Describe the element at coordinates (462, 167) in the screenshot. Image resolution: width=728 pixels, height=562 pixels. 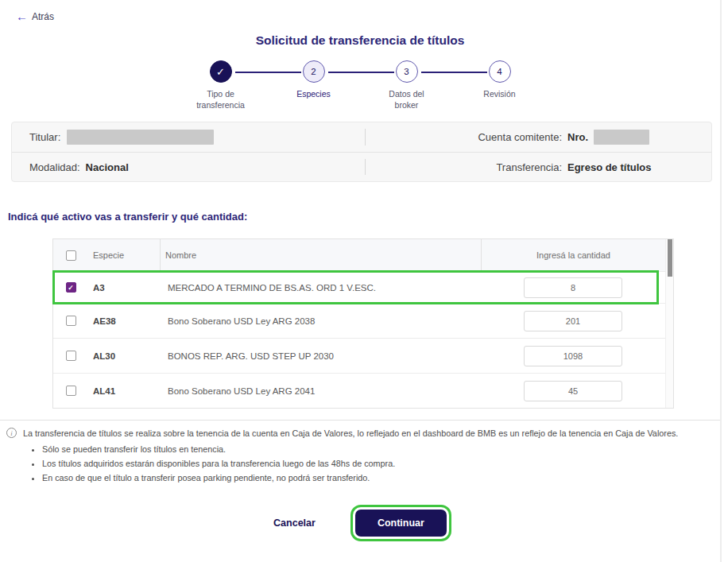
I see `transferencia-label: Transferencia:` at that location.